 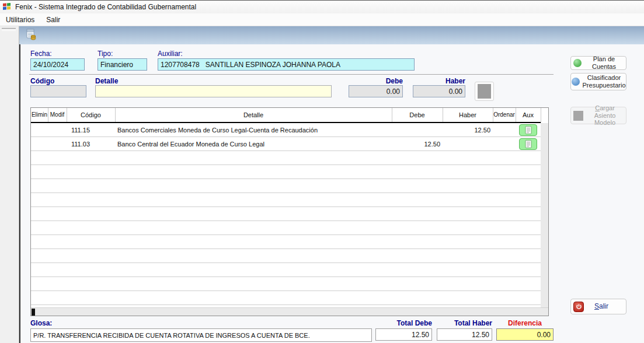 What do you see at coordinates (598, 116) in the screenshot?
I see `cargar-asiento-modelo-button: Cargar Asiento Modelo` at bounding box center [598, 116].